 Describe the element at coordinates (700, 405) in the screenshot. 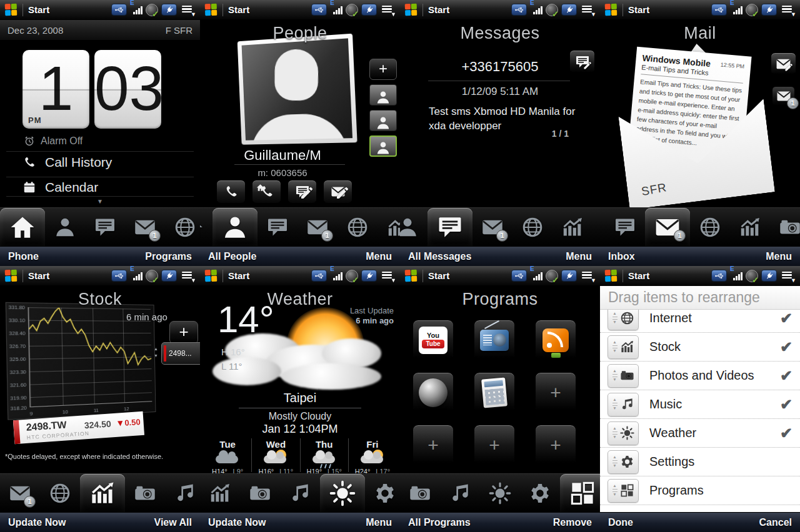

I see `list-item-music: ▲▼ Music ✔` at that location.